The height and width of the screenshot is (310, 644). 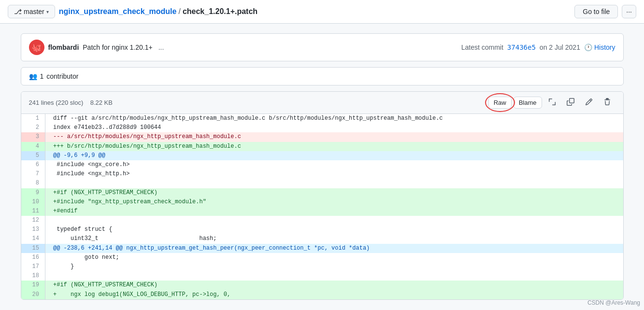 I want to click on table-row: 18, so click(x=322, y=276).